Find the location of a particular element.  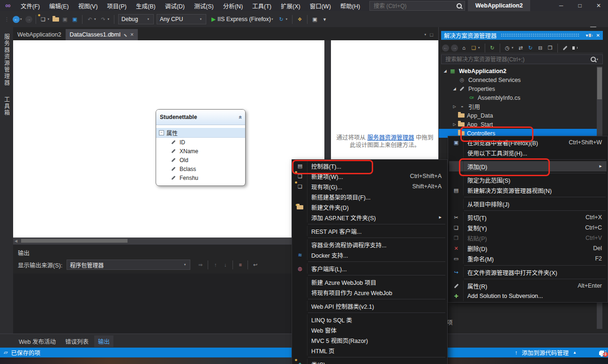

tree-row-connected-services: ◎Connected Services is located at coordinates (518, 80).